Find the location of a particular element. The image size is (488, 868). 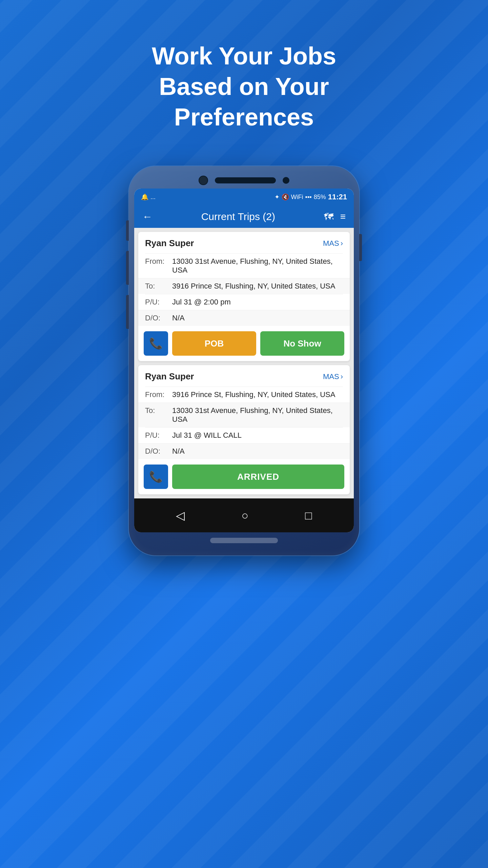

trip-card-2: Ryan Super MAS › From: 3916 Prince St, F… is located at coordinates (244, 430).